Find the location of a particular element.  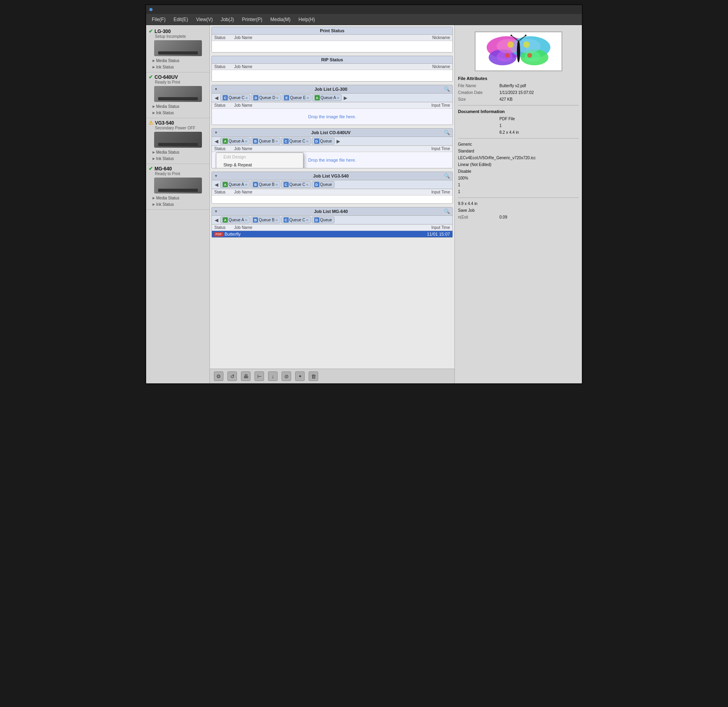

job-list-mg640-header: ▼ Job List MG-640 🔍 is located at coordinates (332, 212).